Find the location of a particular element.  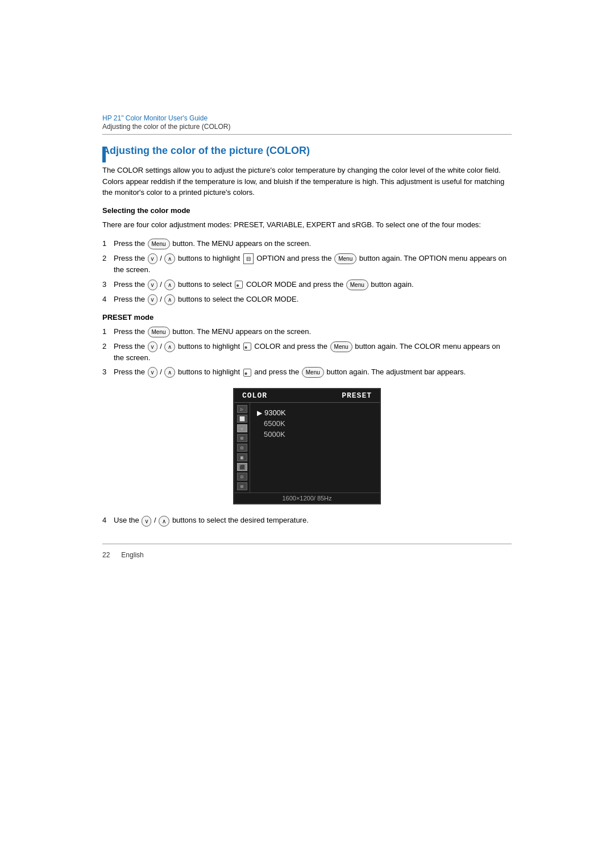

step-item: 4 Press the v / ∧ buttons to select the … is located at coordinates (307, 299).